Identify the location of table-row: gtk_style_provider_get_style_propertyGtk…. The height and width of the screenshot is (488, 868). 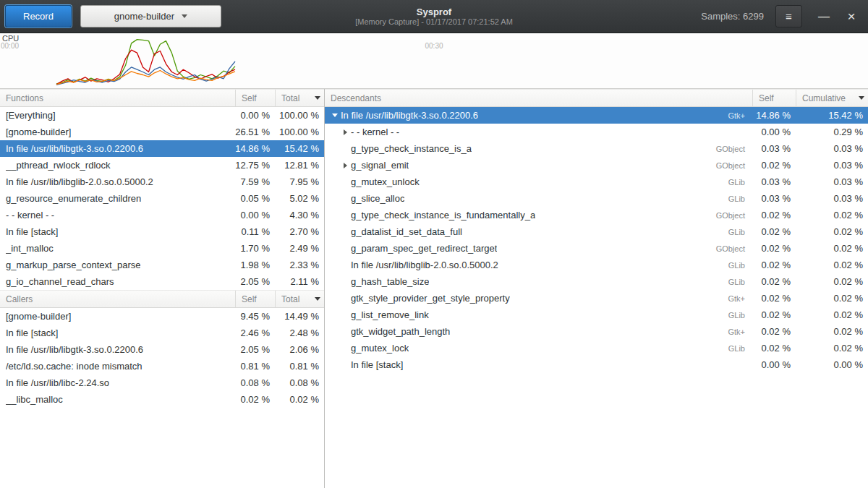
(596, 298).